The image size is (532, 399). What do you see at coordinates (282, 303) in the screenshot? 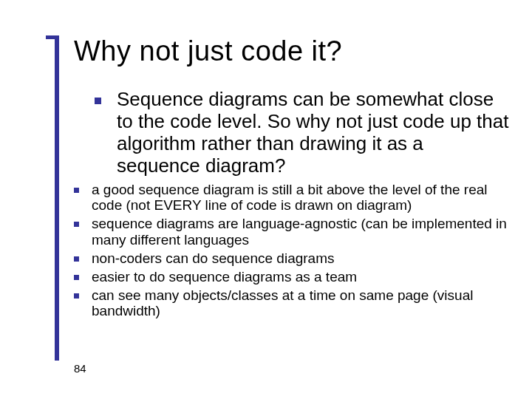
I see `list-item-text: can see many objects/classes at a time o…` at bounding box center [282, 303].